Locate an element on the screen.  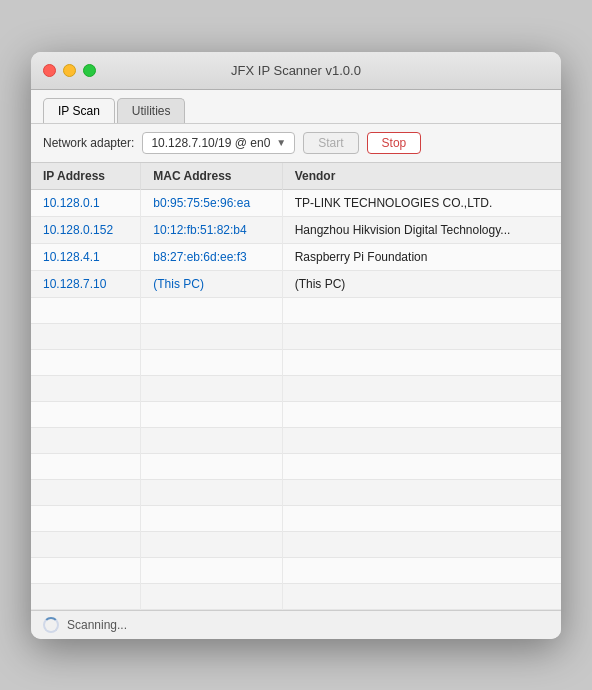
cell-mac: b8:27:eb:6d:ee:f3 is located at coordinates (212, 256).